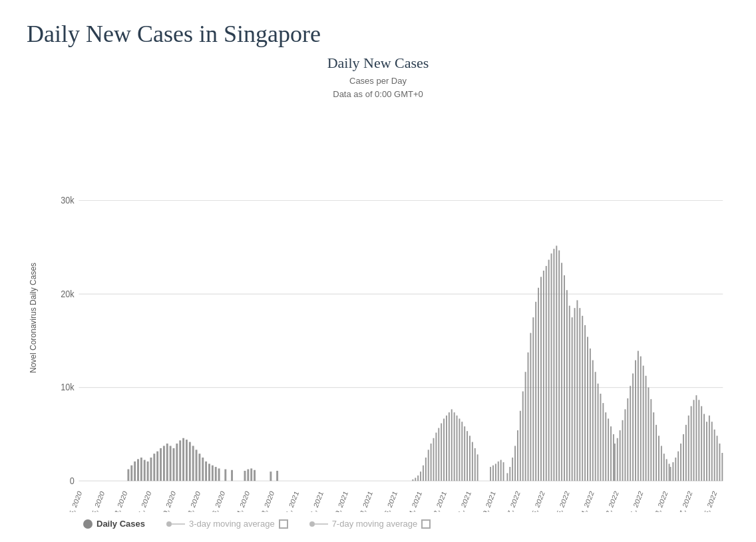 This screenshot has width=756, height=542. What do you see at coordinates (707, 501) in the screenshot?
I see `svg-text: Nov 25, 2022` at bounding box center [707, 501].